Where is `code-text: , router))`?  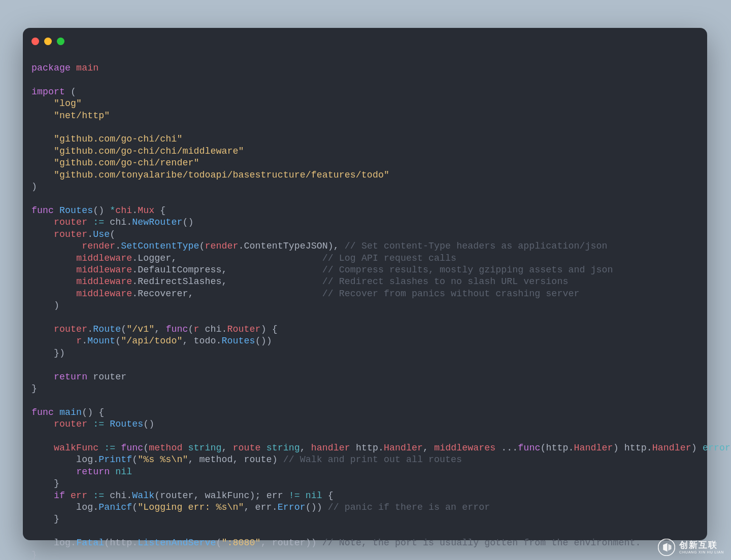
code-text: , router)) is located at coordinates (291, 543).